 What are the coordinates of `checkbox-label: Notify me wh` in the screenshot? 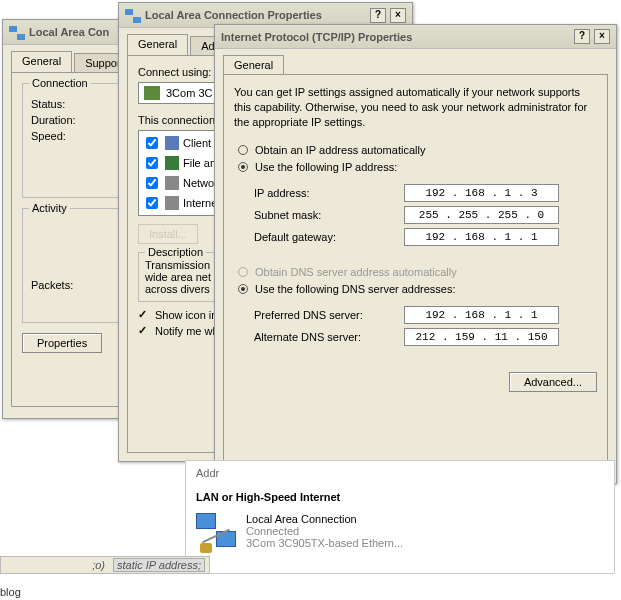 It's located at (187, 331).